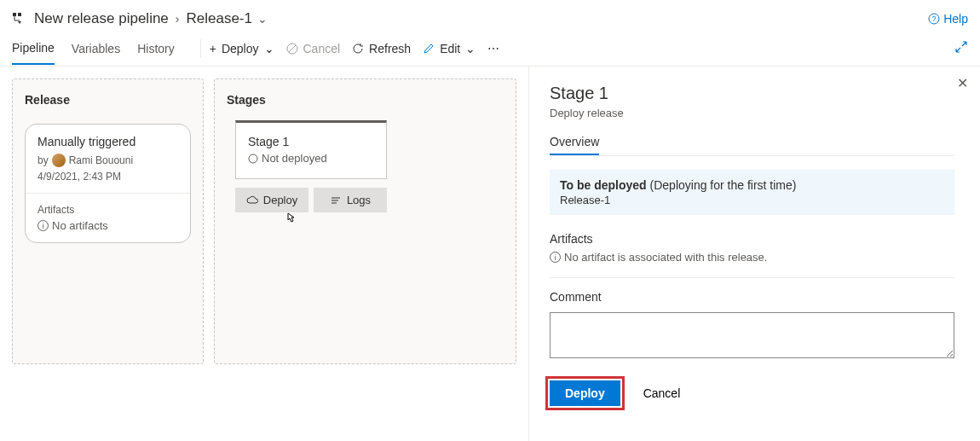 Image resolution: width=980 pixels, height=441 pixels. What do you see at coordinates (252, 200) in the screenshot?
I see `cloud-icon` at bounding box center [252, 200].